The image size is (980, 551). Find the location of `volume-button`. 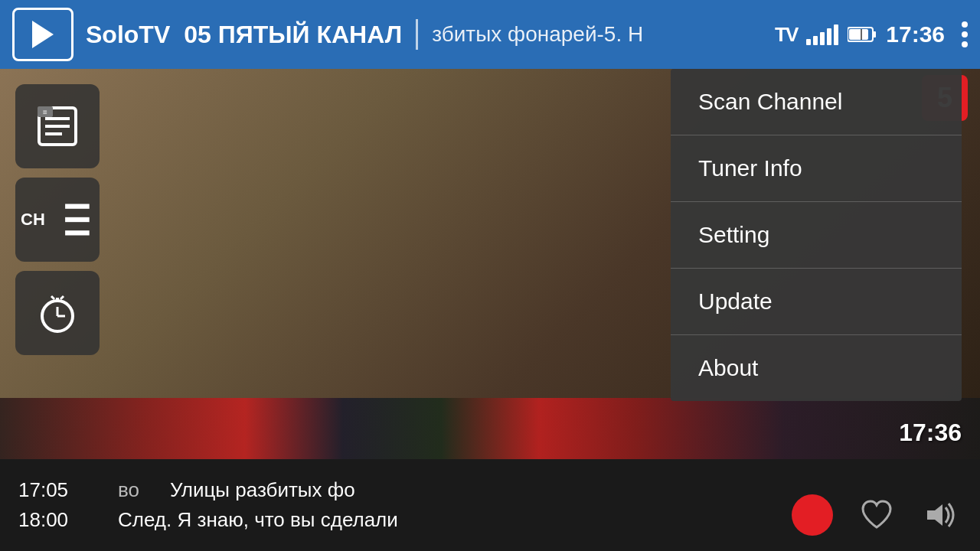

volume-button is located at coordinates (941, 515).